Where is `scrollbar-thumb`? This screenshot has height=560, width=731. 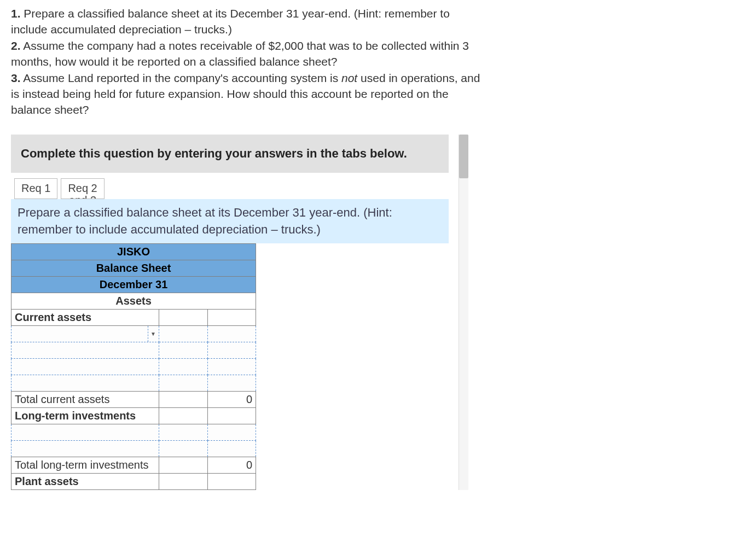 scrollbar-thumb is located at coordinates (464, 156).